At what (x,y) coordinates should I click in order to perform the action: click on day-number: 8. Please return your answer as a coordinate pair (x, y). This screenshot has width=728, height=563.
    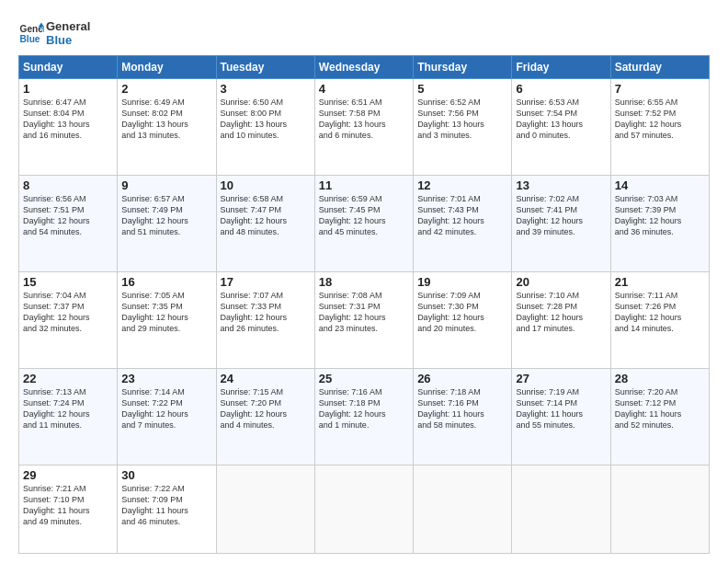
    Looking at the image, I should click on (68, 186).